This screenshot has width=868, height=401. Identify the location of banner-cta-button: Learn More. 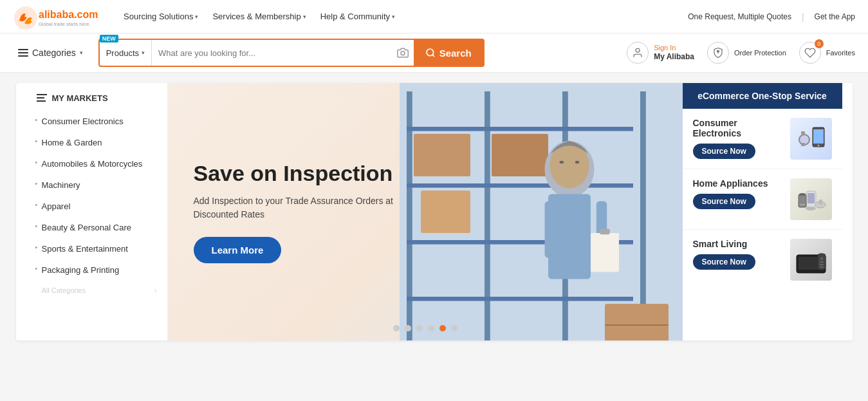
(238, 250).